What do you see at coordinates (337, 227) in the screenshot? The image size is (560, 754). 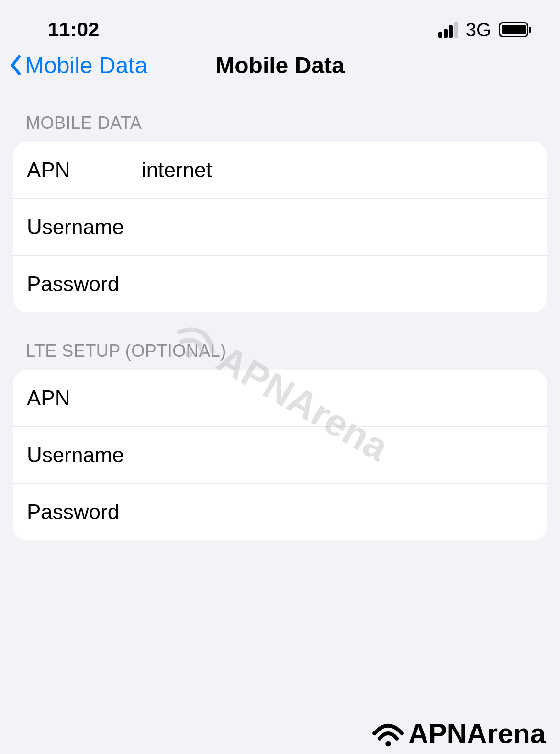 I see `input-mobile-data-username` at bounding box center [337, 227].